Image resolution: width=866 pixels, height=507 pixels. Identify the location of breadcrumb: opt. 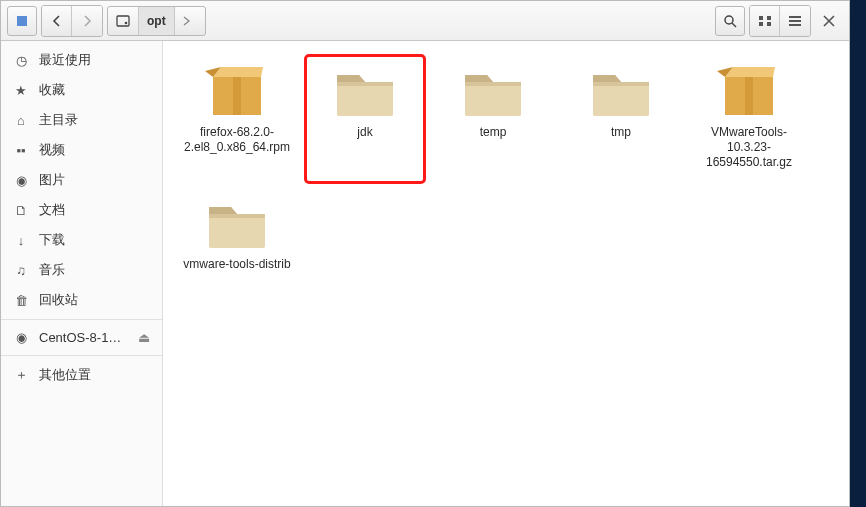
(156, 21).